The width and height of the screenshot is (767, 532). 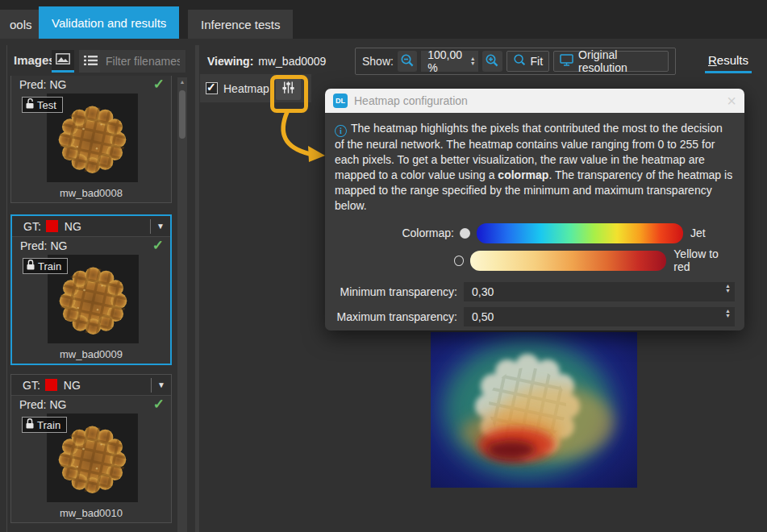 I want to click on sliders-icon, so click(x=289, y=89).